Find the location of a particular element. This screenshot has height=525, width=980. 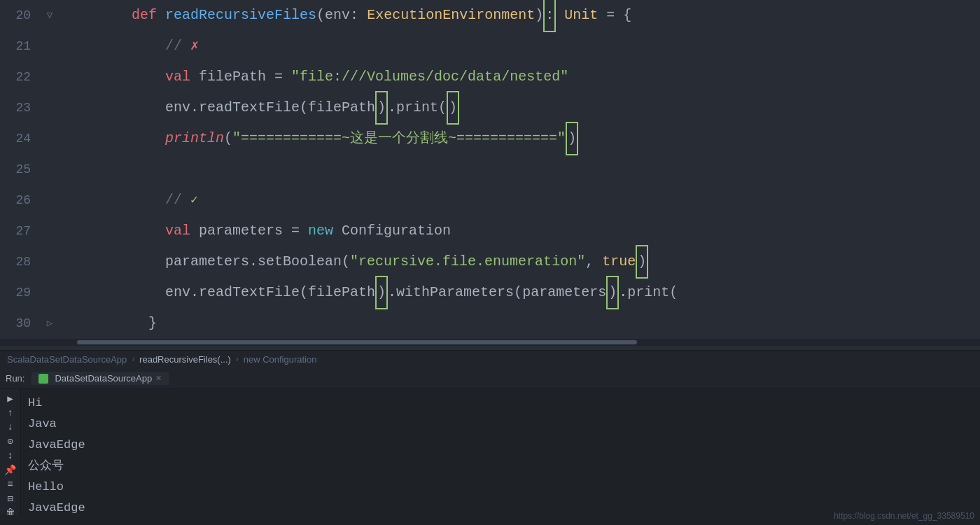

run-pin-button: 📌 is located at coordinates (10, 470).